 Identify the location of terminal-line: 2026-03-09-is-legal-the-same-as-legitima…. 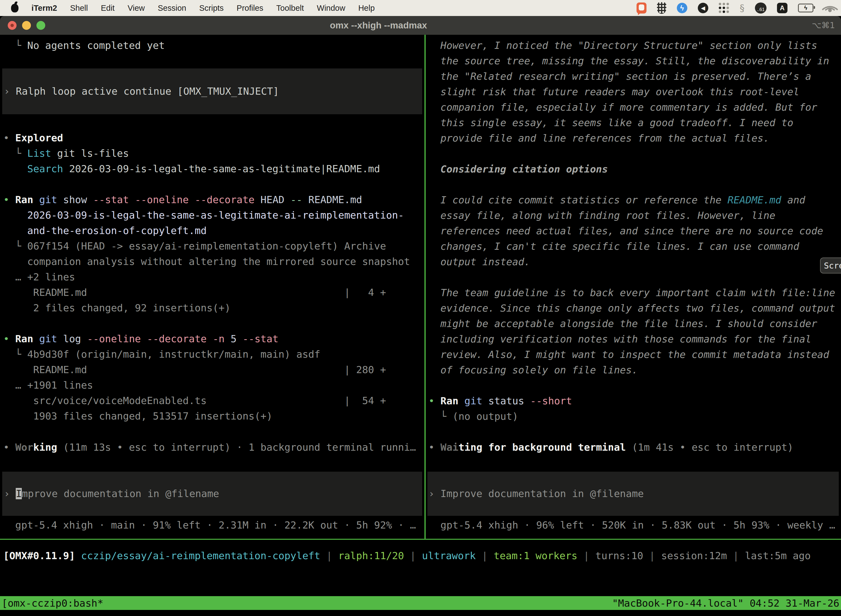
(207, 216).